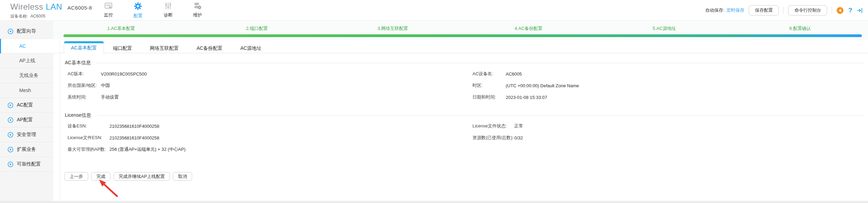 The height and width of the screenshot is (203, 868). What do you see at coordinates (108, 10) in the screenshot?
I see `nav-monitor: 监控` at bounding box center [108, 10].